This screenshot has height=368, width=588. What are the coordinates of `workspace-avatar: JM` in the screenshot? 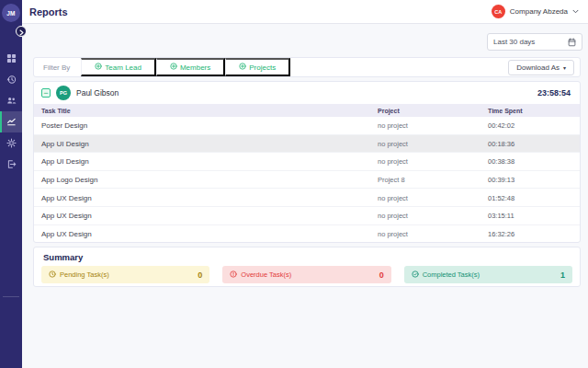 It's located at (11, 13).